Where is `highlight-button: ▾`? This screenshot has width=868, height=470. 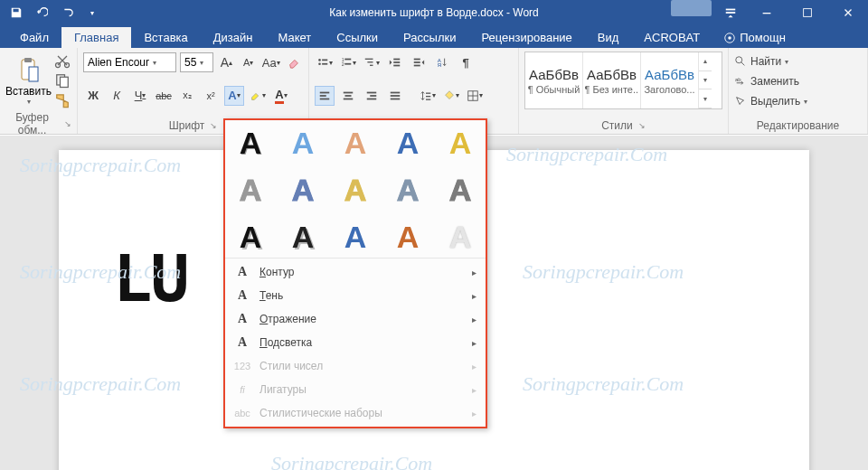
highlight-button: ▾ is located at coordinates (258, 96).